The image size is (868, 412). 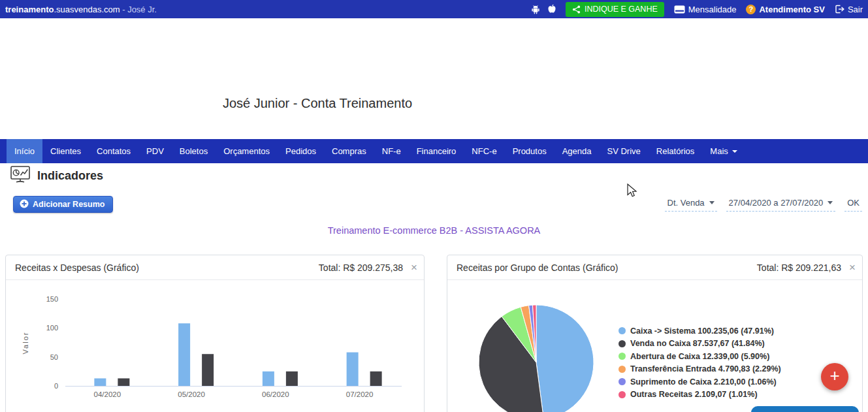 I want to click on x-tick-label: 07/2020, so click(x=360, y=394).